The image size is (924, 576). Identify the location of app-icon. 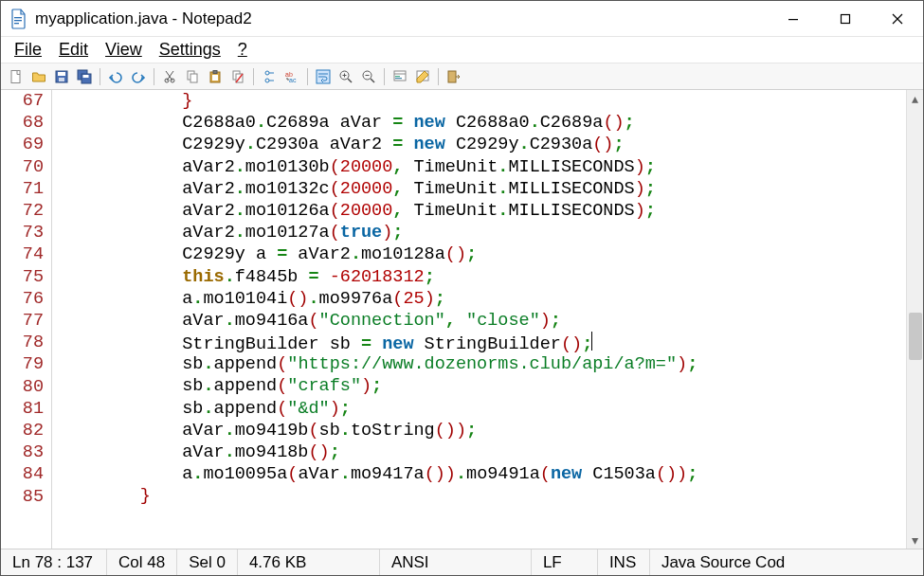
(19, 19).